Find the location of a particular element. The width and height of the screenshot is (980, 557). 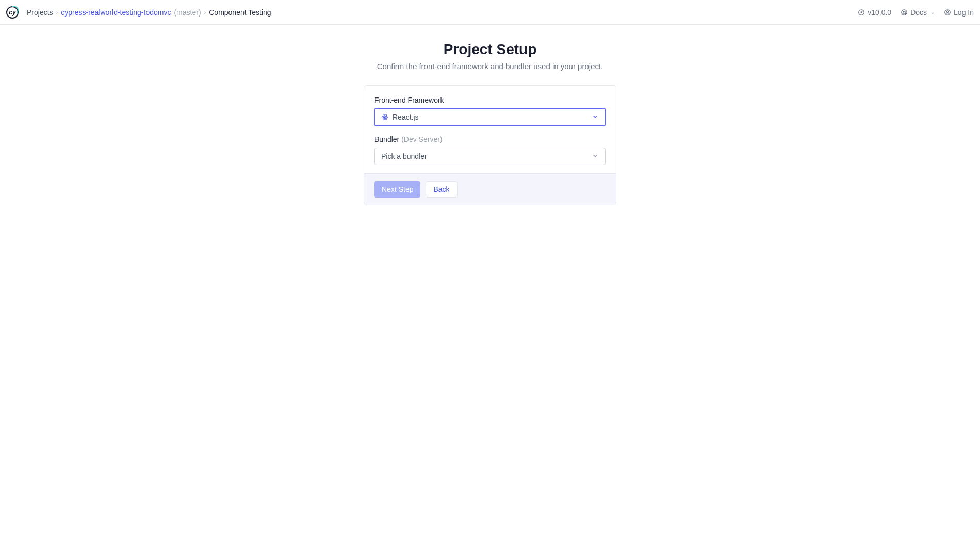

breadcrumb-projects: Projects is located at coordinates (40, 12).